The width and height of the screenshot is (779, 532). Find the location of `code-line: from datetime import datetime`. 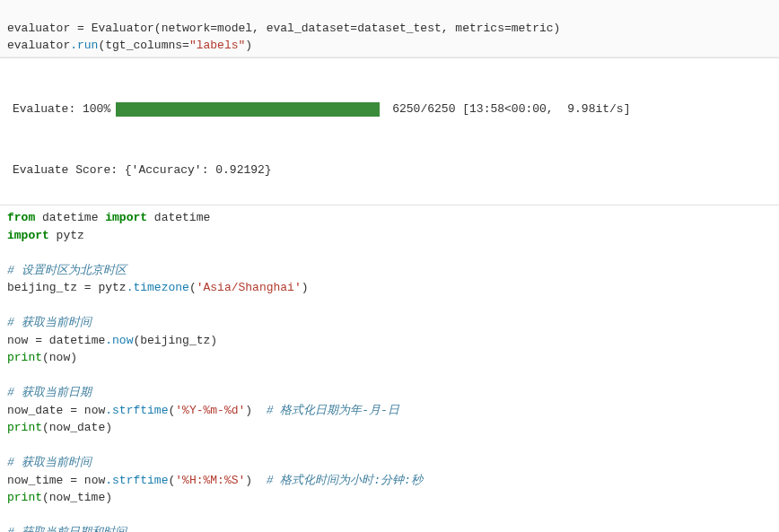

code-line: from datetime import datetime is located at coordinates (109, 217).